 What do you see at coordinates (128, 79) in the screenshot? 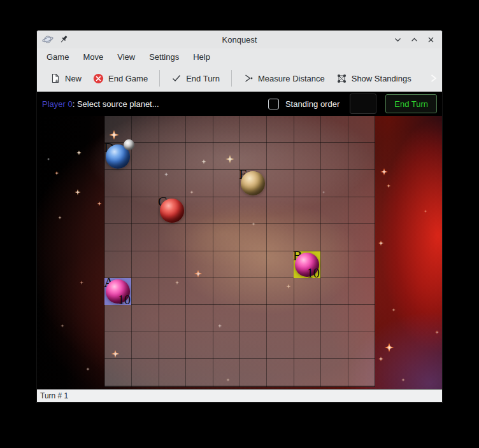
I see `toolbar-button-label: End Game` at bounding box center [128, 79].